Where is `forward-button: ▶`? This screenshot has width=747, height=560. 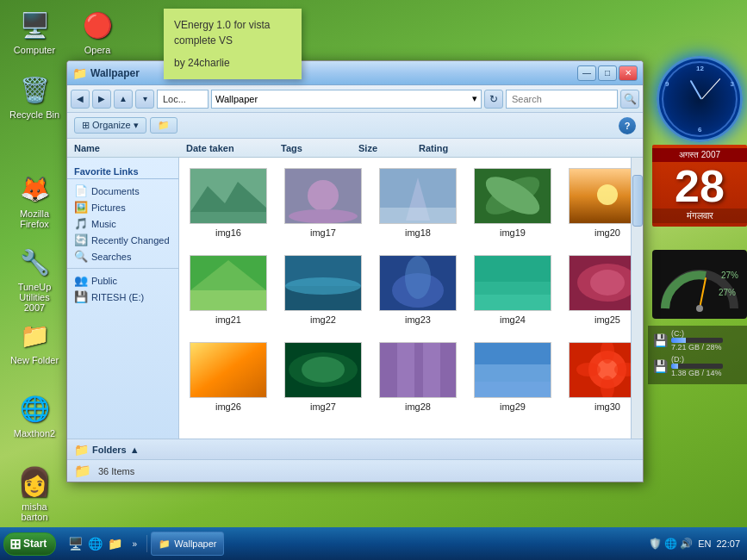 forward-button: ▶ is located at coordinates (102, 99).